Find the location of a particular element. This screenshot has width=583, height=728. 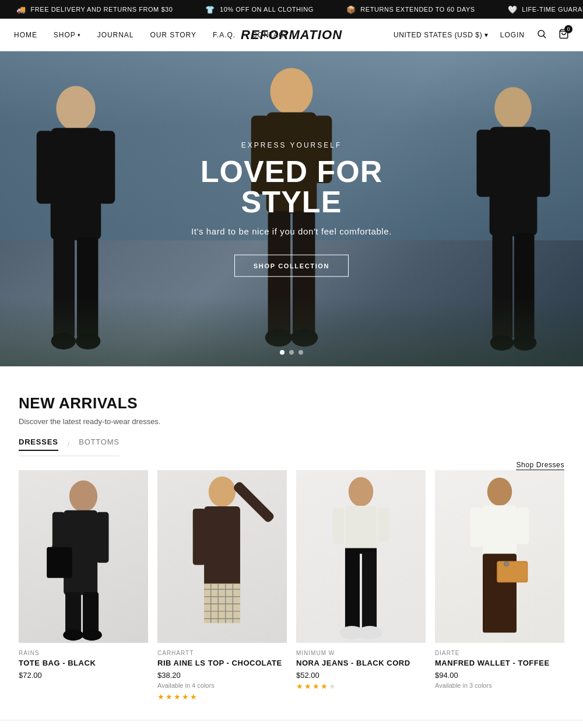

product-price-2: $38.20 is located at coordinates (222, 676).